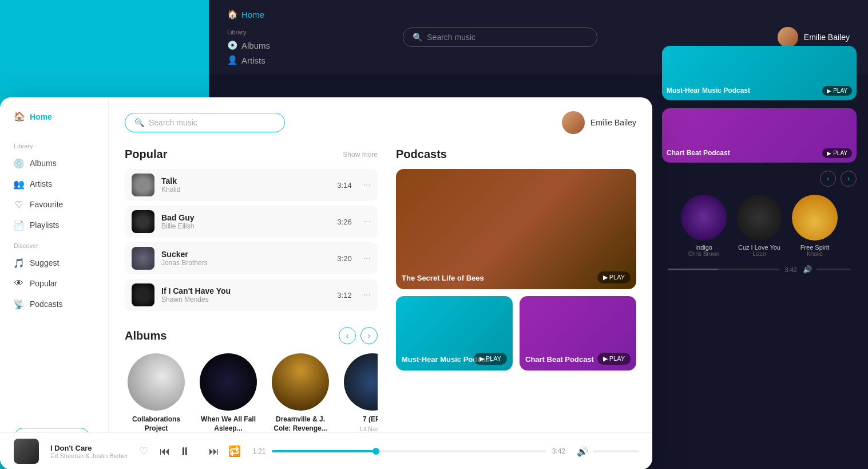 The width and height of the screenshot is (868, 469). Describe the element at coordinates (45, 263) in the screenshot. I see `sidebar-suggest-text: Suggest` at that location.